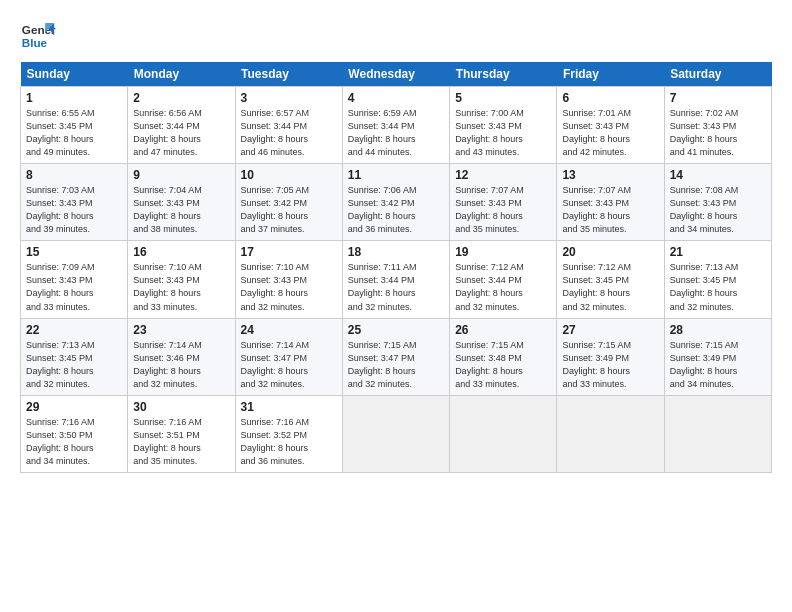 The image size is (792, 612). I want to click on day-number: 29, so click(74, 407).